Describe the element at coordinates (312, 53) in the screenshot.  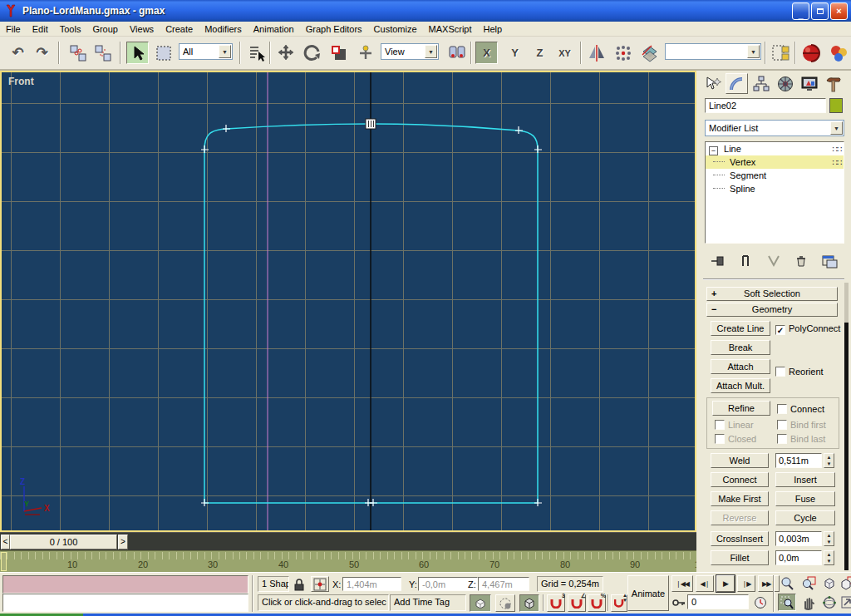
I see `select-and-rotate-icon` at that location.